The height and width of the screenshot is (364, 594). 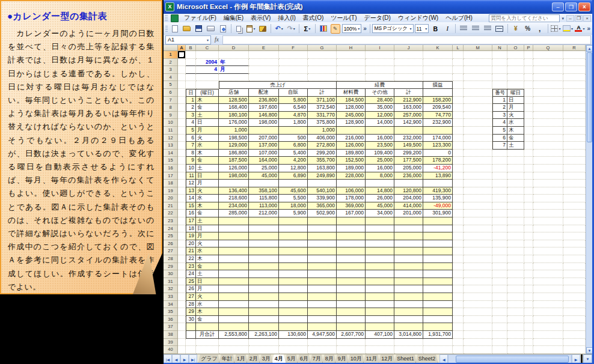 I want to click on grid-cell-E11, so click(x=264, y=131).